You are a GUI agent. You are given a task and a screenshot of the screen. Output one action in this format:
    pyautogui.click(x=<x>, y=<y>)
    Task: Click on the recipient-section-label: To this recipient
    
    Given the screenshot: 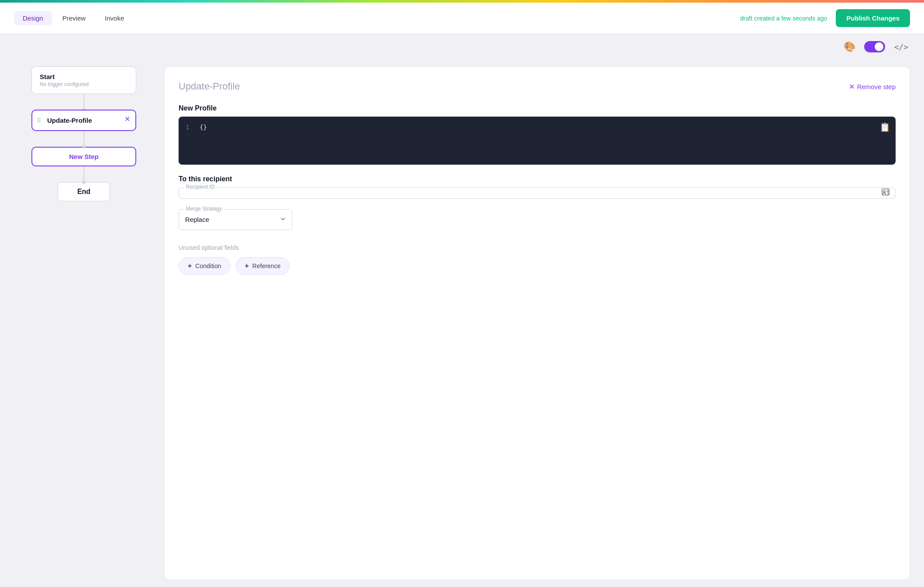 What is the action you would take?
    pyautogui.click(x=537, y=179)
    